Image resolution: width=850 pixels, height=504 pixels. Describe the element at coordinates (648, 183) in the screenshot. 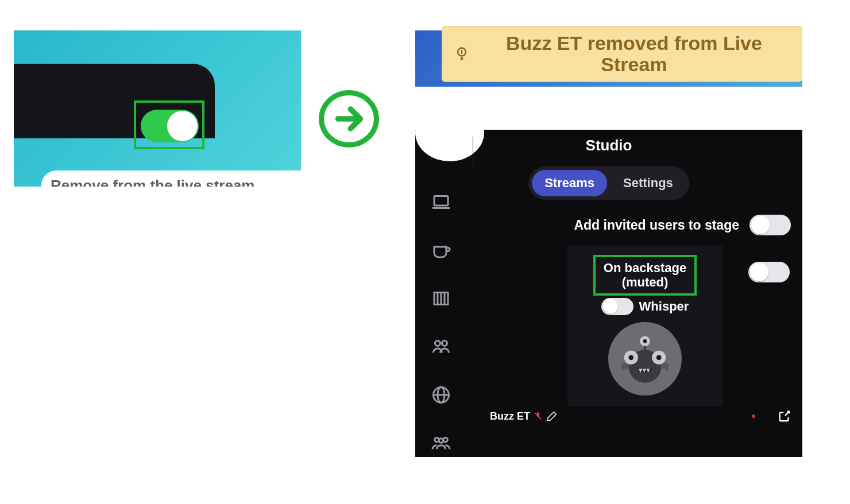

I see `tab-settings: Settings` at that location.